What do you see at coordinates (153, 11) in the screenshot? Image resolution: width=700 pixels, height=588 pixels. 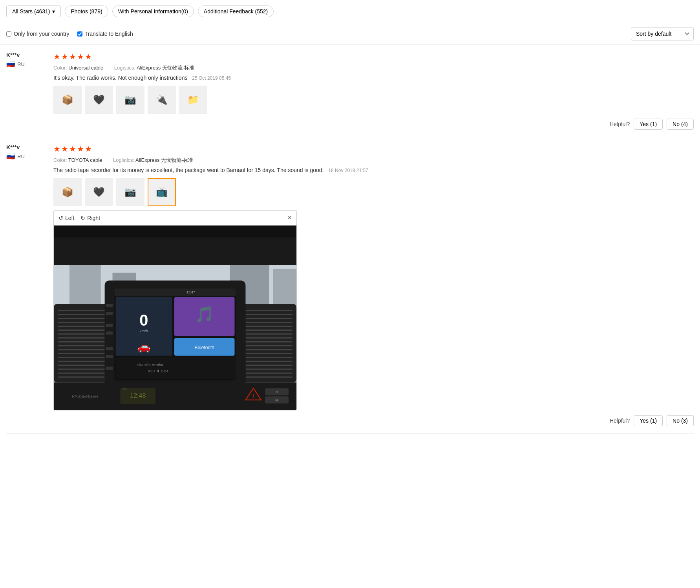 I see `personal-info-filter-button: With Personal Information(0)` at bounding box center [153, 11].